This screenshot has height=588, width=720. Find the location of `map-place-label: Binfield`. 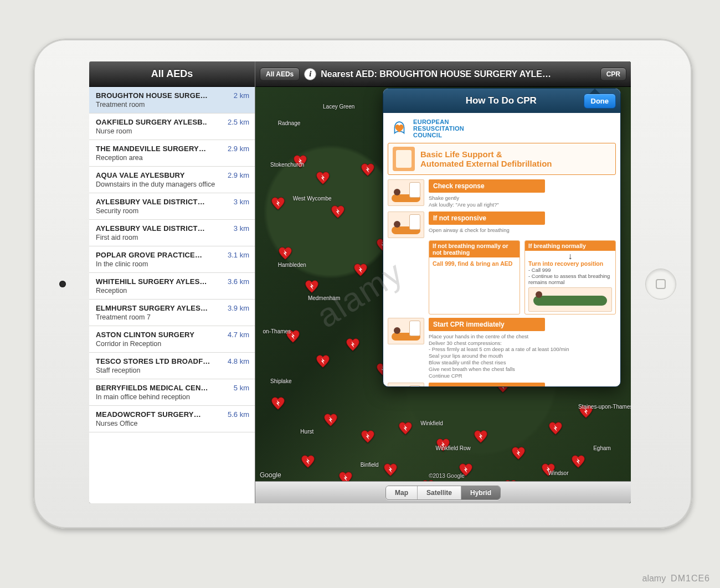

map-place-label: Binfield is located at coordinates (370, 465).